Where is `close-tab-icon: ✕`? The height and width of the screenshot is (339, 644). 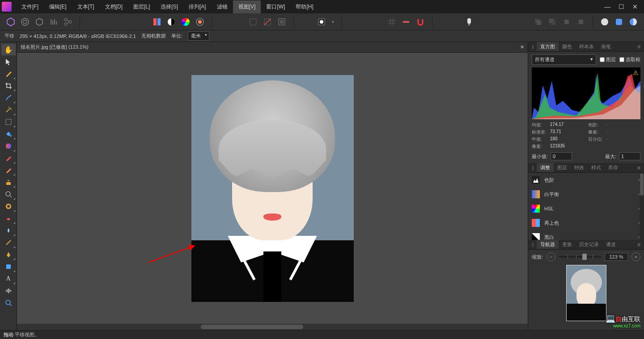 close-tab-icon: ✕ is located at coordinates (522, 47).